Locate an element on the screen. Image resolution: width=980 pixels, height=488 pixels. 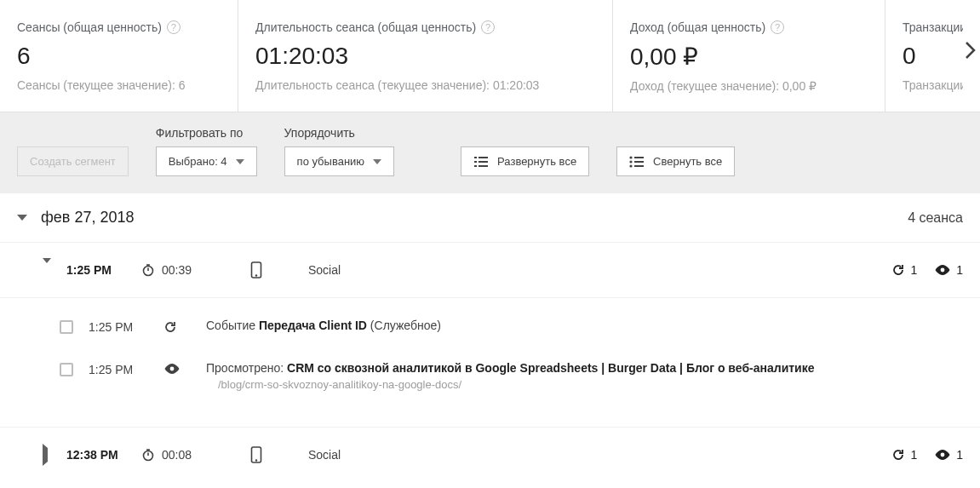
session-time: 1:25 PM is located at coordinates (96, 270).